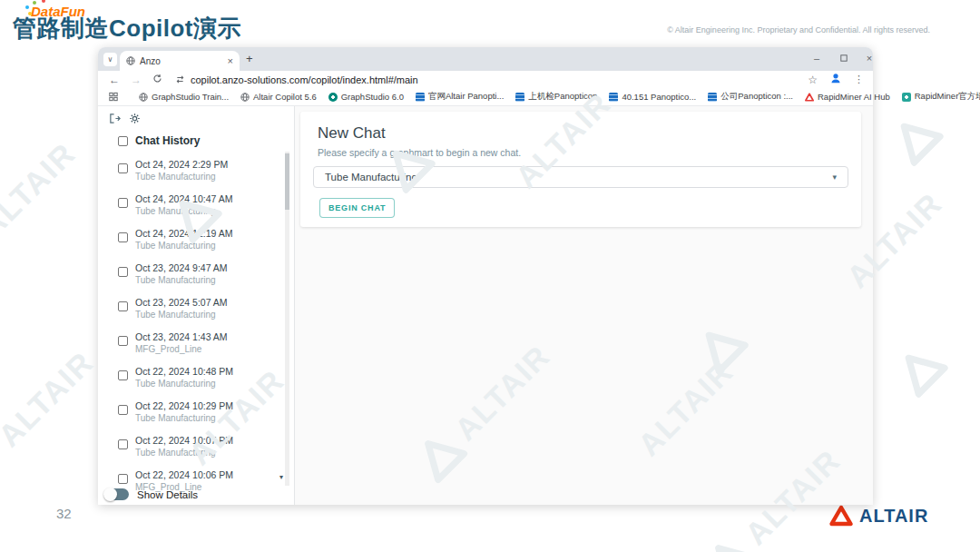 This screenshot has height=552, width=980. What do you see at coordinates (563, 96) in the screenshot?
I see `bookmark-label: 上机检Panopticon` at bounding box center [563, 96].